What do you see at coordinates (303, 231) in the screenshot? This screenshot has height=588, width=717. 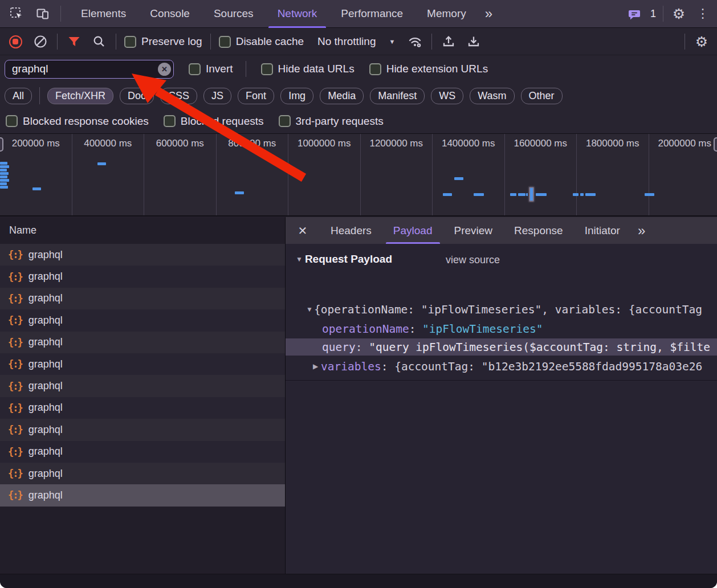 I see `close-details-icon: ✕` at bounding box center [303, 231].